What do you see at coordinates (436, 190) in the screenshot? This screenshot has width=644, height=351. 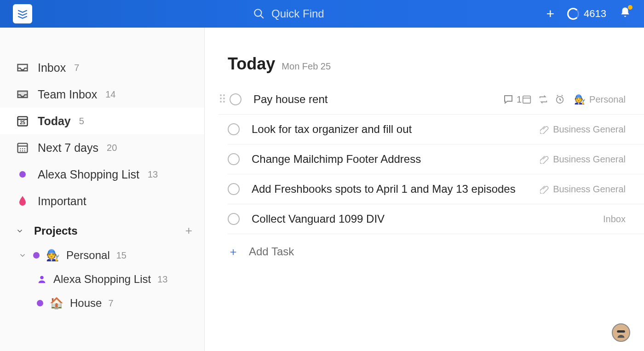 I see `task-row: Add Freshbooks spots to April 1 and May …` at bounding box center [436, 190].